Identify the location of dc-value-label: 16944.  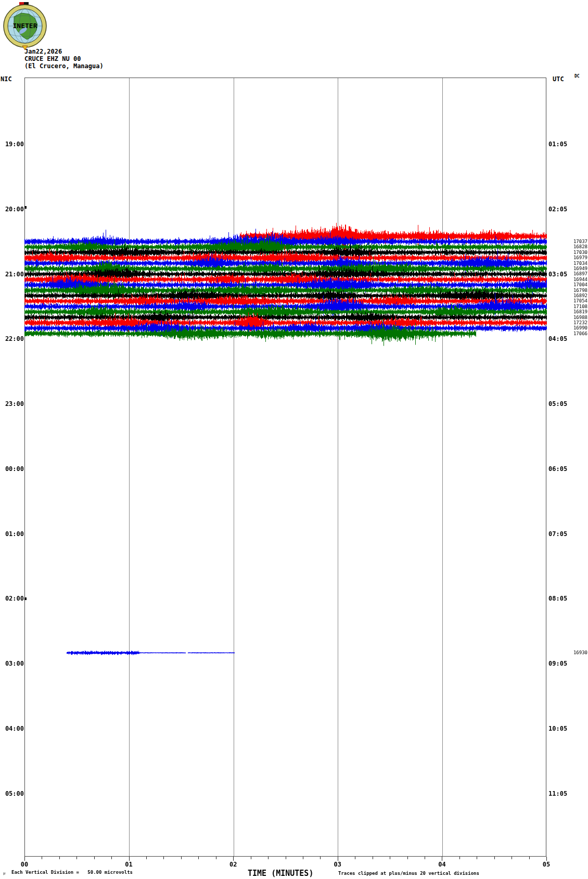
(580, 279).